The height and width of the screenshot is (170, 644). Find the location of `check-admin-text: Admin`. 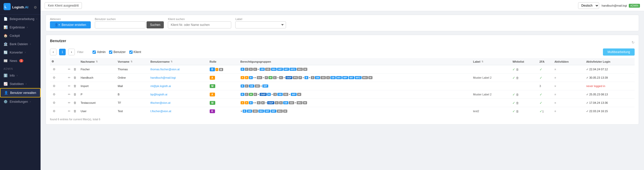

check-admin-text: Admin is located at coordinates (101, 52).